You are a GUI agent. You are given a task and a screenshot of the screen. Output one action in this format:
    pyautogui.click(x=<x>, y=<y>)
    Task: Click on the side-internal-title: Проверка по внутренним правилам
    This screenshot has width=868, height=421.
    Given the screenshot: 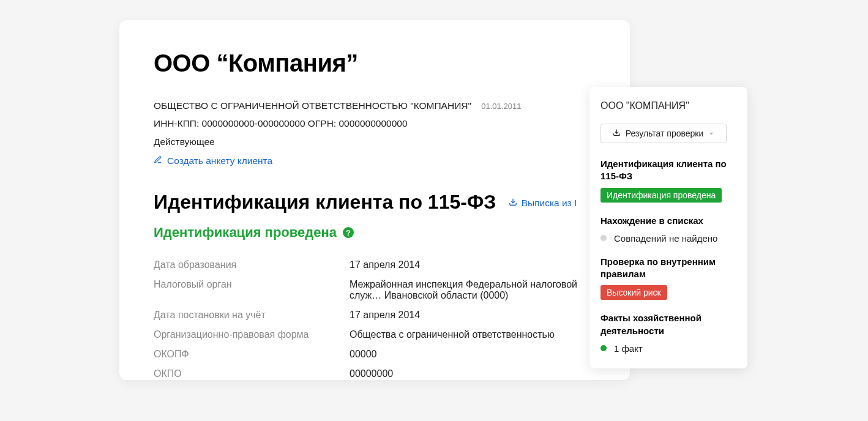 What is the action you would take?
    pyautogui.click(x=668, y=268)
    